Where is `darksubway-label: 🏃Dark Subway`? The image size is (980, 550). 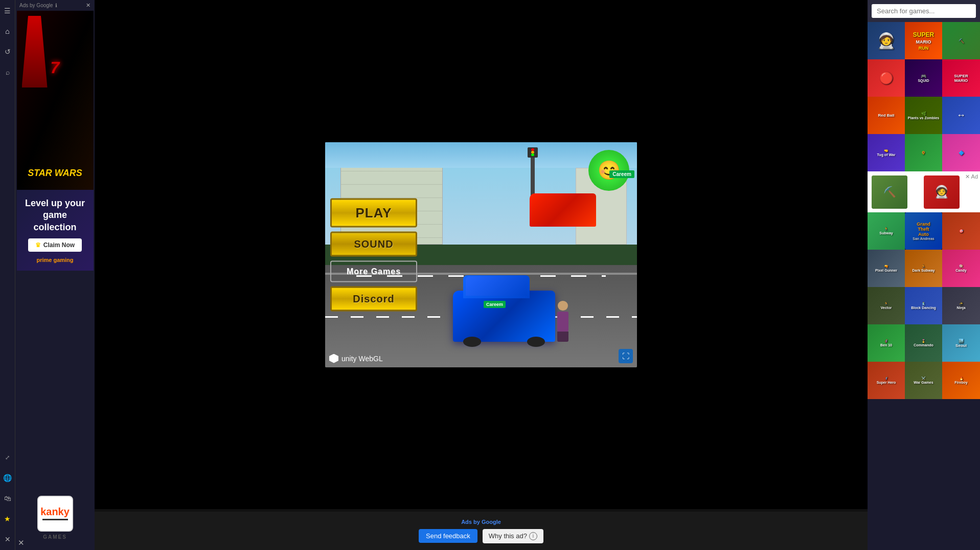 darksubway-label: 🏃Dark Subway is located at coordinates (923, 268).